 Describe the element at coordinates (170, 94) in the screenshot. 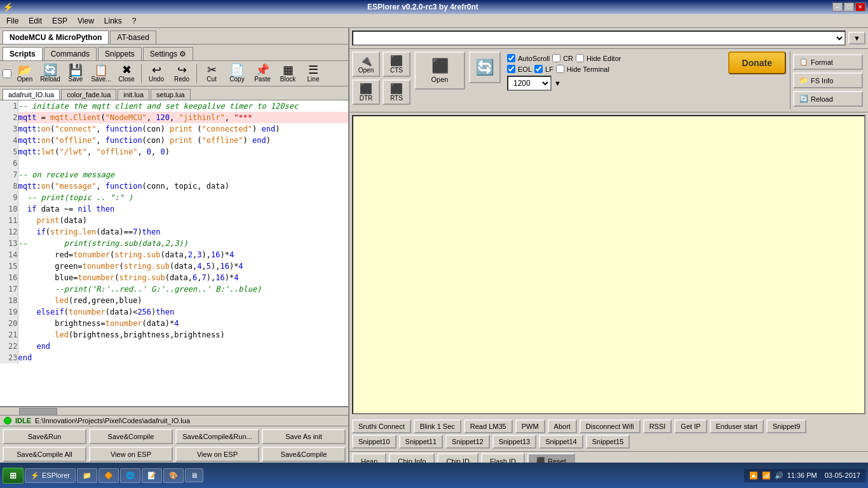

I see `file-tab-setup: setup.lua` at that location.